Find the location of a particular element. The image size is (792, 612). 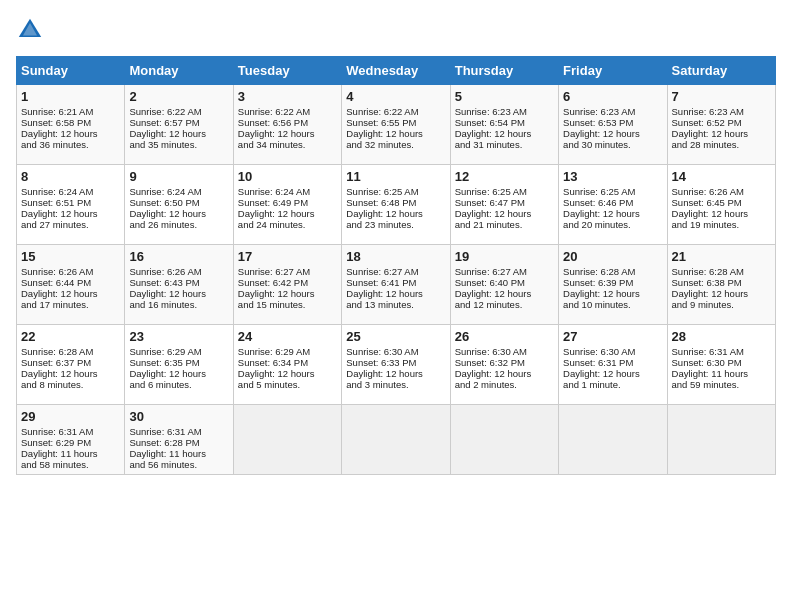

calendar-cell: 26Sunrise: 6:30 AMSunset: 6:32 PMDayligh… is located at coordinates (504, 365).